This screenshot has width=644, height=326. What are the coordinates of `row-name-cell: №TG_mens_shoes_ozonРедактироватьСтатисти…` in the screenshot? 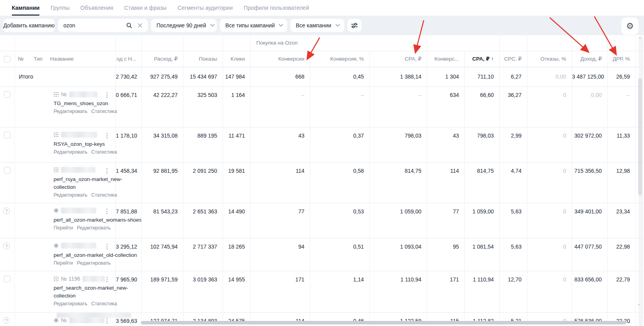 It's located at (65, 107).